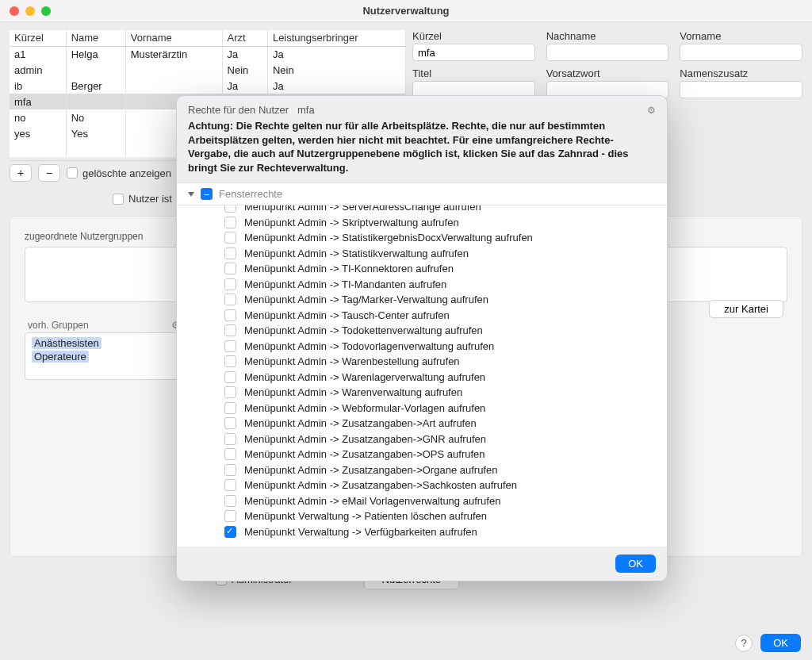 The width and height of the screenshot is (812, 660). Describe the element at coordinates (746, 309) in the screenshot. I see `zur-kartei-button: zur Kartei` at that location.